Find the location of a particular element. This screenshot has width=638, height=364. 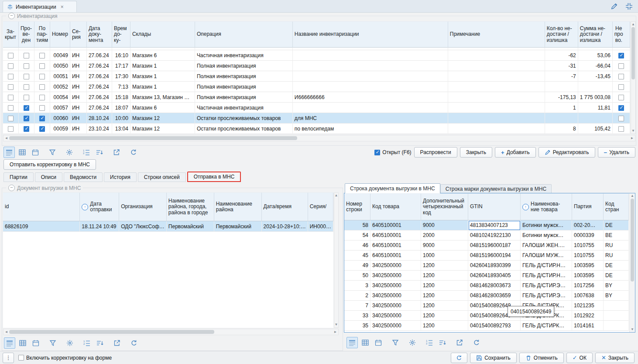

cell: 18.11.24 10:49 is located at coordinates (99, 227).